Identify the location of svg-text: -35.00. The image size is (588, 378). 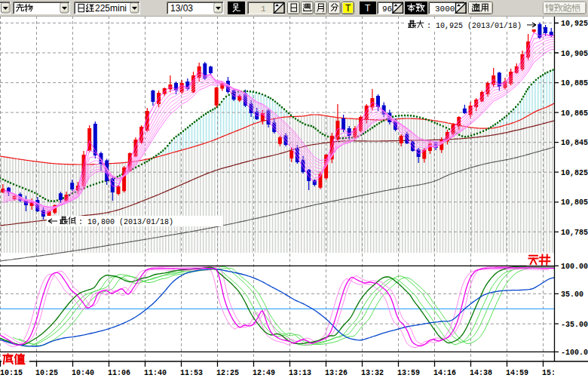
(574, 324).